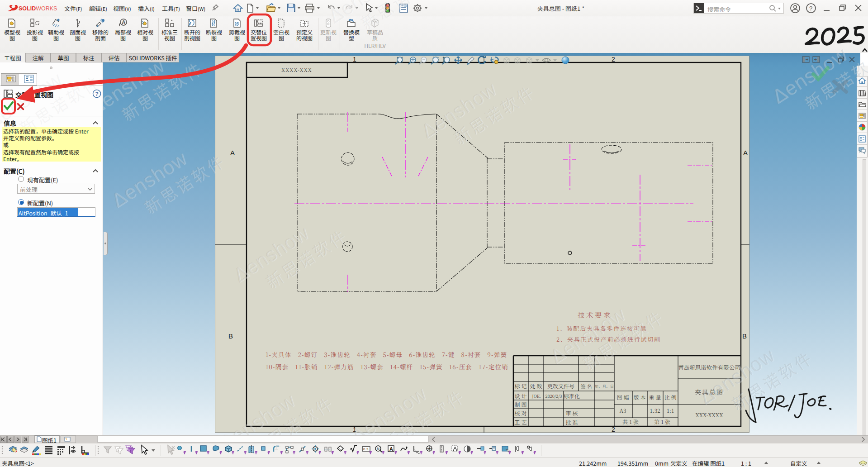 The width and height of the screenshot is (868, 467). I want to click on svg-text: 版 本, so click(640, 397).